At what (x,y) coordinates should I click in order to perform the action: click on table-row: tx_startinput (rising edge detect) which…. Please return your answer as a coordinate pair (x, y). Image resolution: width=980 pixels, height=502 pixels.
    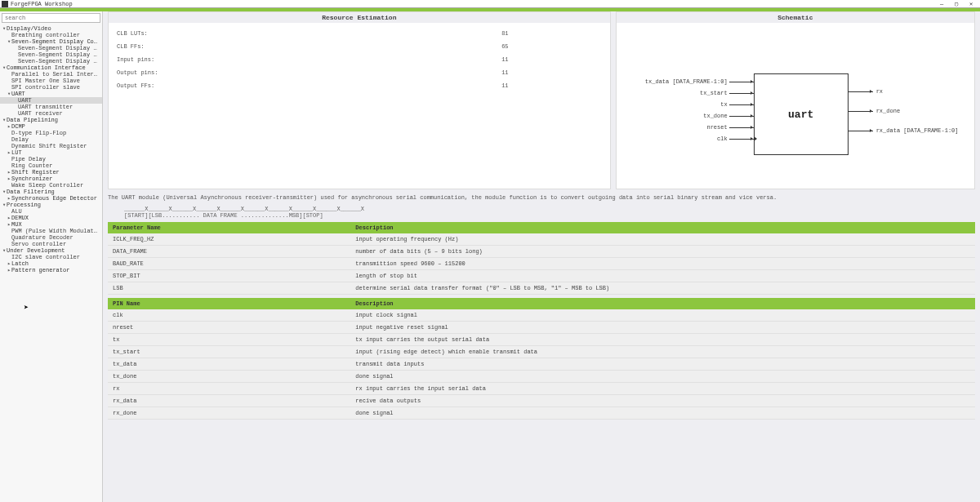
    Looking at the image, I should click on (541, 353).